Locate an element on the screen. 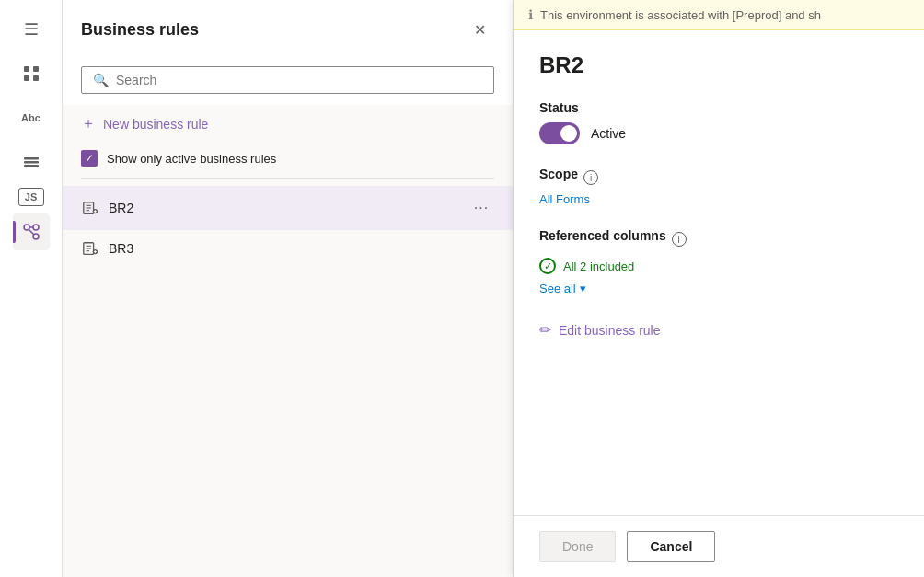 This screenshot has width=924, height=577. detail-title: BR2 is located at coordinates (719, 65).